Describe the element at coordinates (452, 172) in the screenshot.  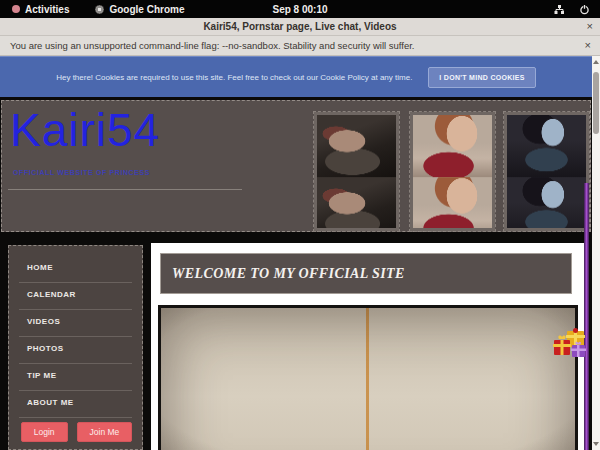
I see `header-thumbnail-red-lingerie` at that location.